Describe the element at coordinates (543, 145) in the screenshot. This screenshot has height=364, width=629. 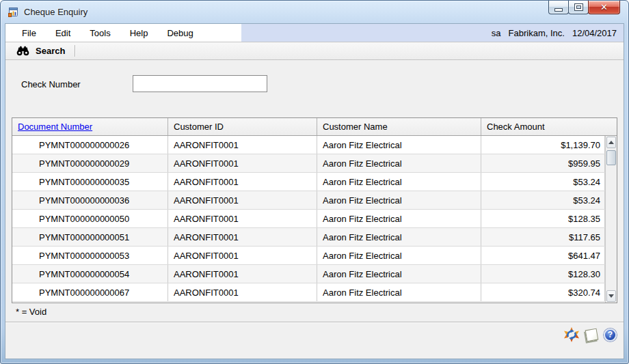
I see `cell-check-amount: $1,139.70` at that location.